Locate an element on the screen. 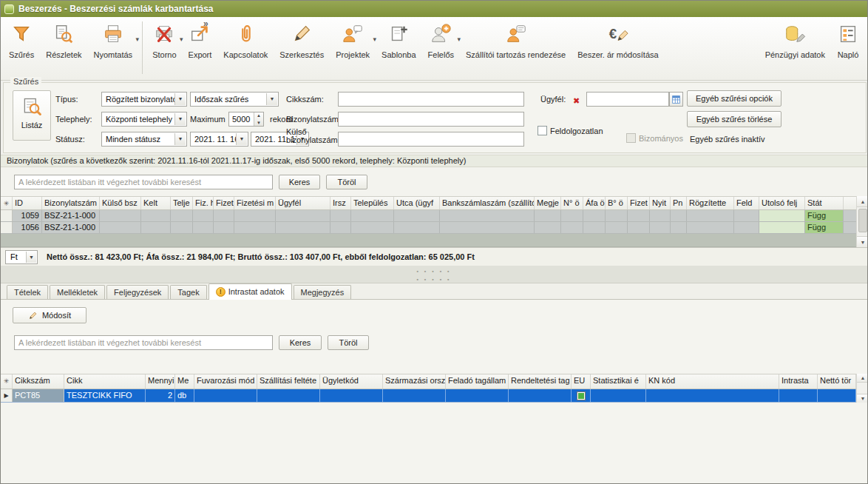 This screenshot has width=868, height=484. column-header: Bankszámlaszám (szállító) is located at coordinates (487, 203).